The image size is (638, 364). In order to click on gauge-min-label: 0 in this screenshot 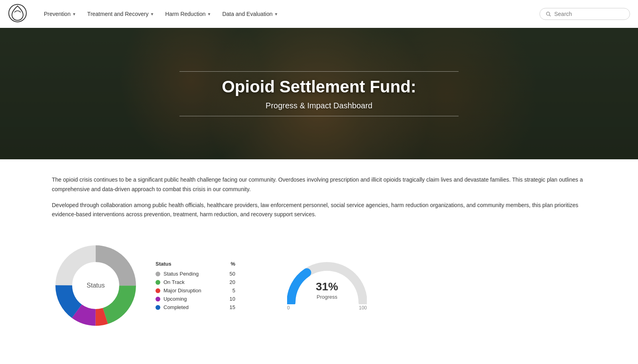, I will do `click(289, 308)`.